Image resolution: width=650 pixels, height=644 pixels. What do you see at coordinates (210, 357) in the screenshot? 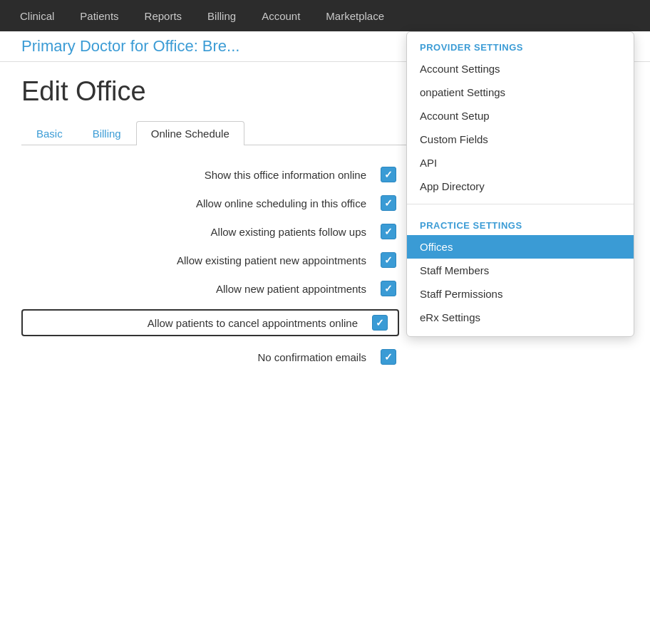
I see `form-row-6: No confirmation emails` at bounding box center [210, 357].